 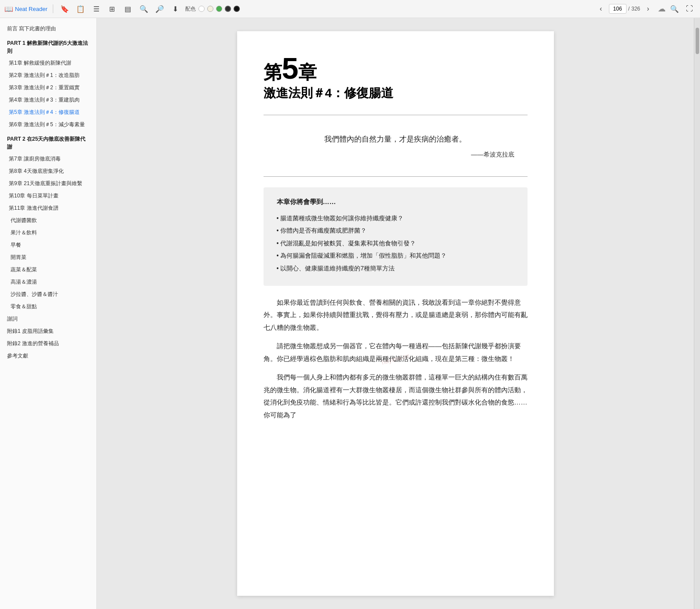 What do you see at coordinates (48, 159) in the screenshot?
I see `sidebar-item-ch7: 第7章 讓廚房徹底消毒` at bounding box center [48, 159].